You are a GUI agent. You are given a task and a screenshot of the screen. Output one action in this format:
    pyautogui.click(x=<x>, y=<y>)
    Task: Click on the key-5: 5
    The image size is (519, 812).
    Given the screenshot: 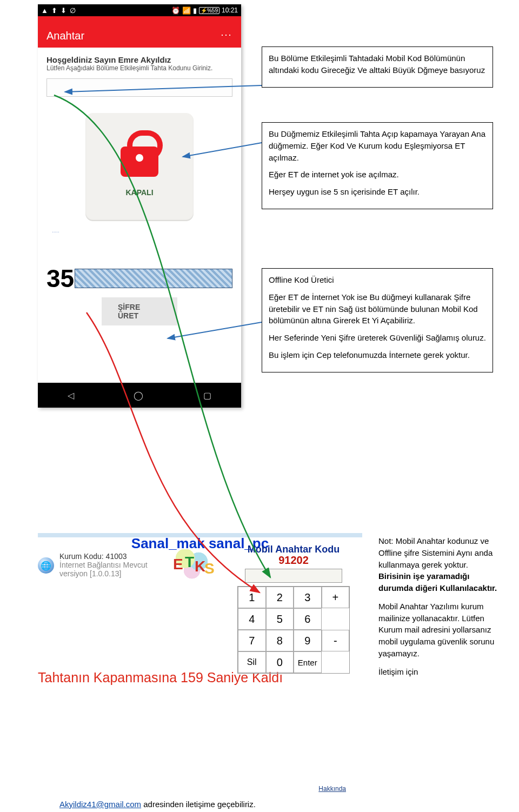 What is the action you would take?
    pyautogui.click(x=280, y=619)
    